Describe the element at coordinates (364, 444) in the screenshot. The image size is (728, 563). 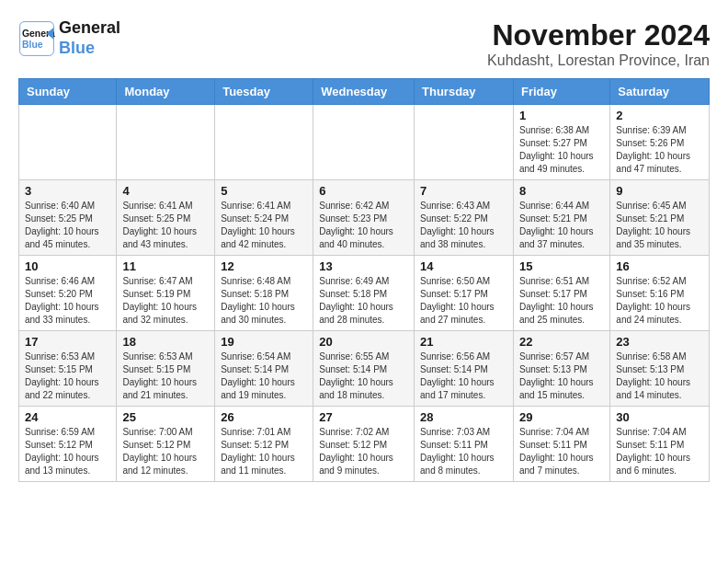
I see `calendar-cell: 27Sunrise: 7:02 AM Sunset: 5:12 PM Dayli…` at that location.